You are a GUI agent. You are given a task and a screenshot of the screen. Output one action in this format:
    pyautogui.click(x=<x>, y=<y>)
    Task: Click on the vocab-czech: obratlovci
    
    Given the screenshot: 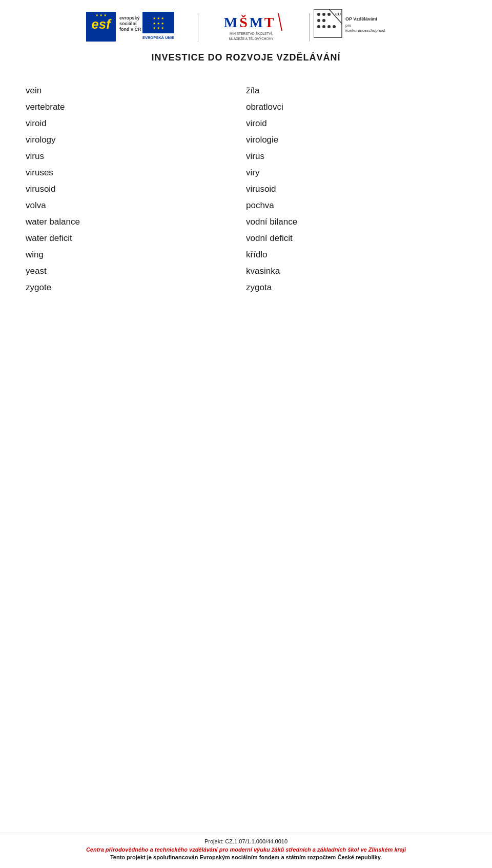 What is the action you would take?
    pyautogui.click(x=356, y=107)
    